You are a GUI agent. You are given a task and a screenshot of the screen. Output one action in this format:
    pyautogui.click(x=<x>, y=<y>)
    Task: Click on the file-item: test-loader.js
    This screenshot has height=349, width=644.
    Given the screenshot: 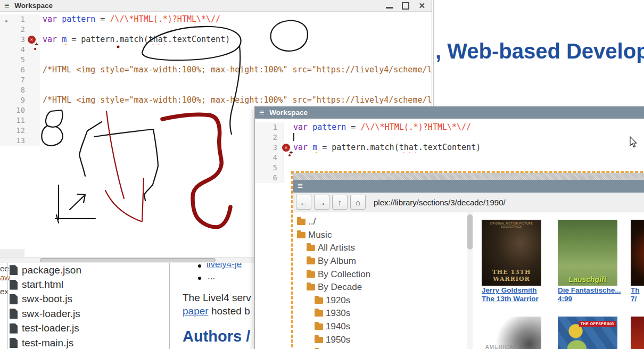 What is the action you would take?
    pyautogui.click(x=87, y=329)
    